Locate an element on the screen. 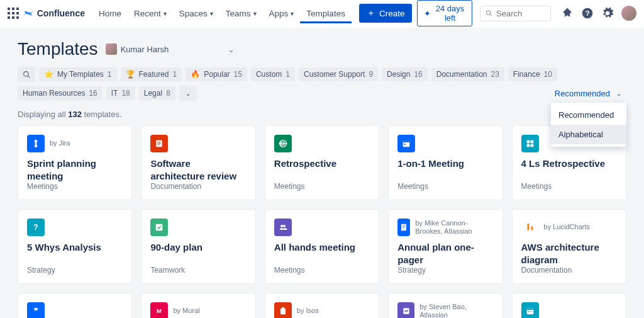  card-category: Documentation is located at coordinates (198, 186).